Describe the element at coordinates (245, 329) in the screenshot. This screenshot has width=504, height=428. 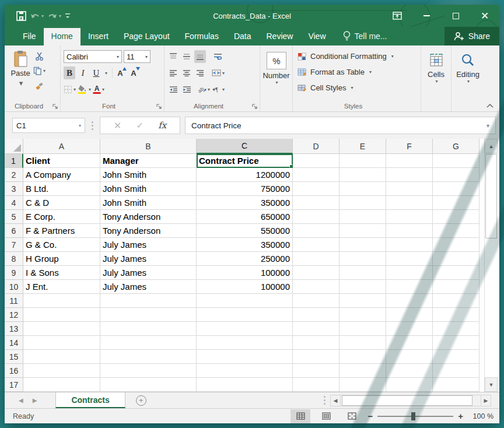
I see `cell-C13` at that location.